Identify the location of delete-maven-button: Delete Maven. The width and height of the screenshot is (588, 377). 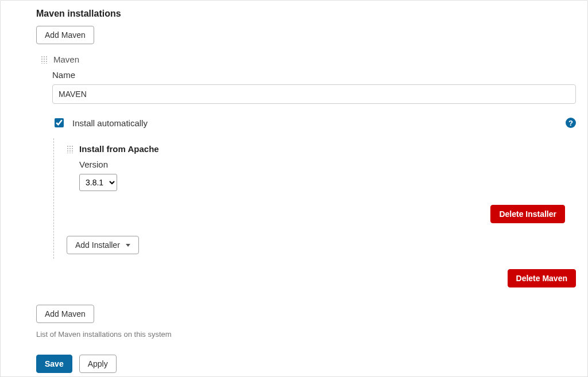
(542, 278).